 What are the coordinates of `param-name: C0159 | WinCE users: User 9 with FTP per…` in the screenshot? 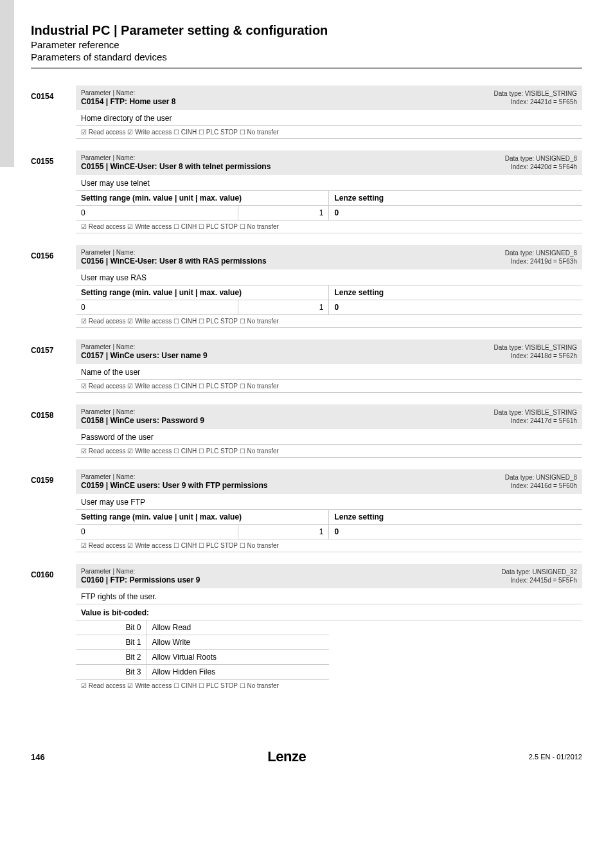 It's located at (174, 485).